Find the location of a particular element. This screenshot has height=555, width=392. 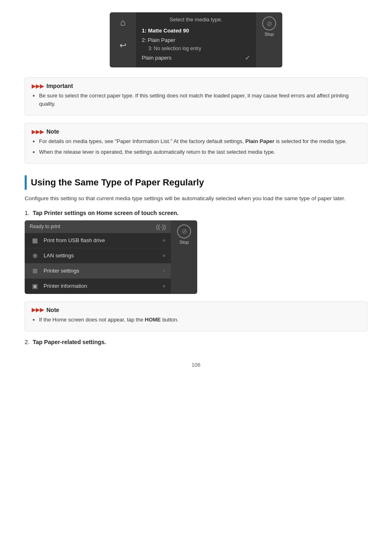

note2-title: Note is located at coordinates (53, 310).